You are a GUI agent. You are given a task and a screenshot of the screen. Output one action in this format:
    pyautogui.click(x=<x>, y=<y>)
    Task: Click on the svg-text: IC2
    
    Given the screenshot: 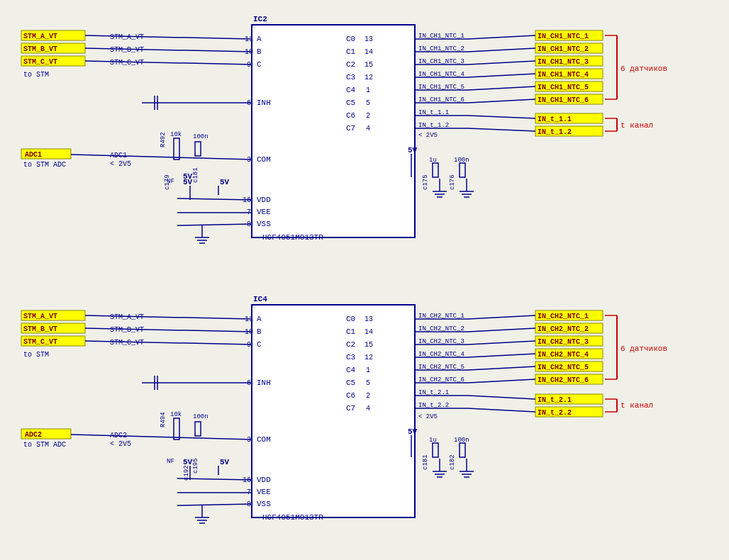 What is the action you would take?
    pyautogui.click(x=260, y=19)
    